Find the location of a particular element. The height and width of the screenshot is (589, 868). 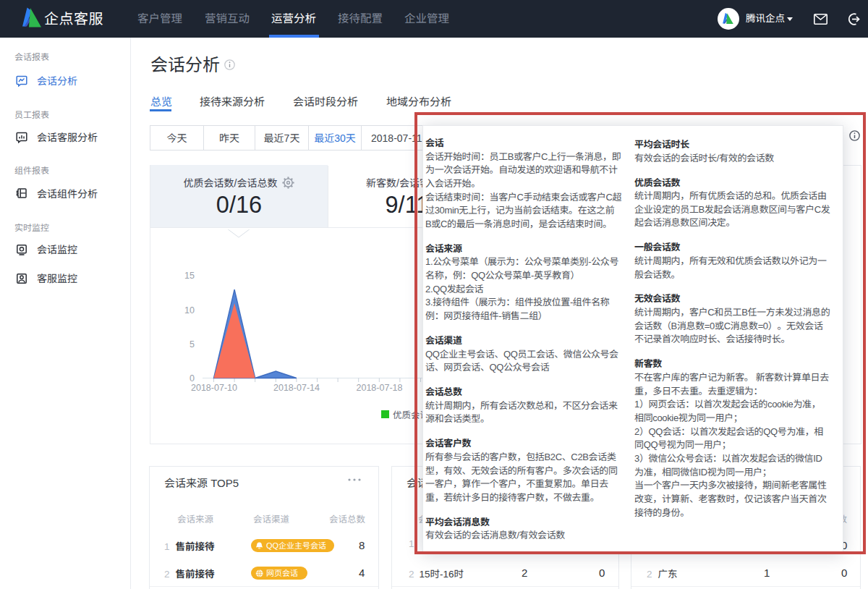

svg-text: 10 is located at coordinates (190, 310).